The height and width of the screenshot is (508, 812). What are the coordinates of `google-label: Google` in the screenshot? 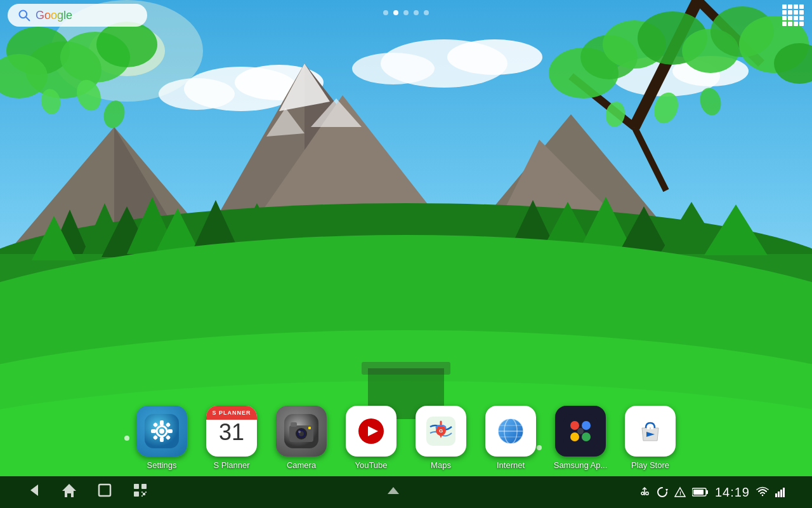 It's located at (54, 15).